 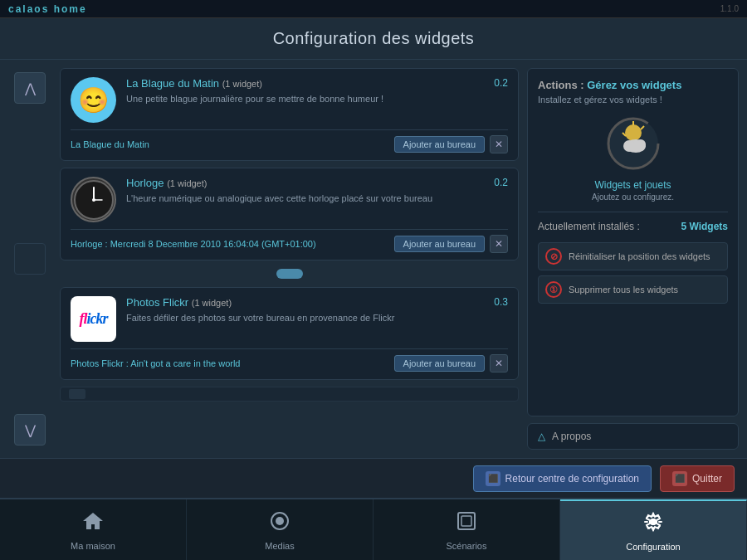 I want to click on close-blague-button: ✕, so click(x=499, y=144).